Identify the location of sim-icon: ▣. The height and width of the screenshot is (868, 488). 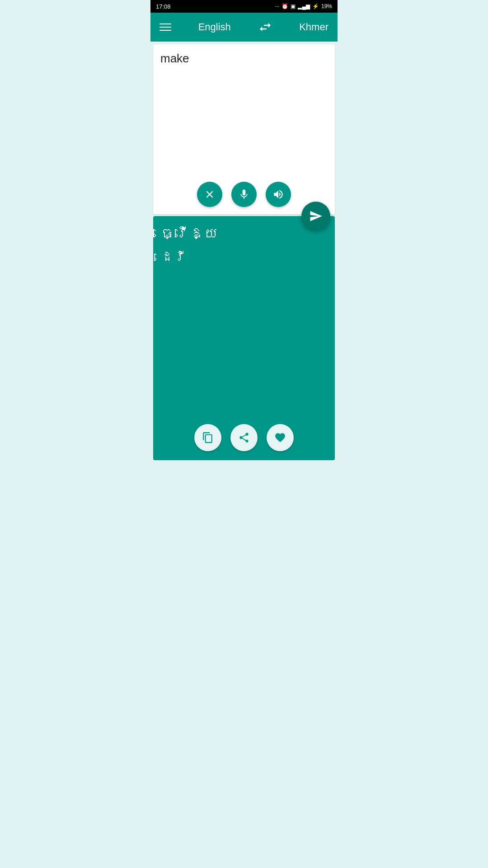
(293, 6).